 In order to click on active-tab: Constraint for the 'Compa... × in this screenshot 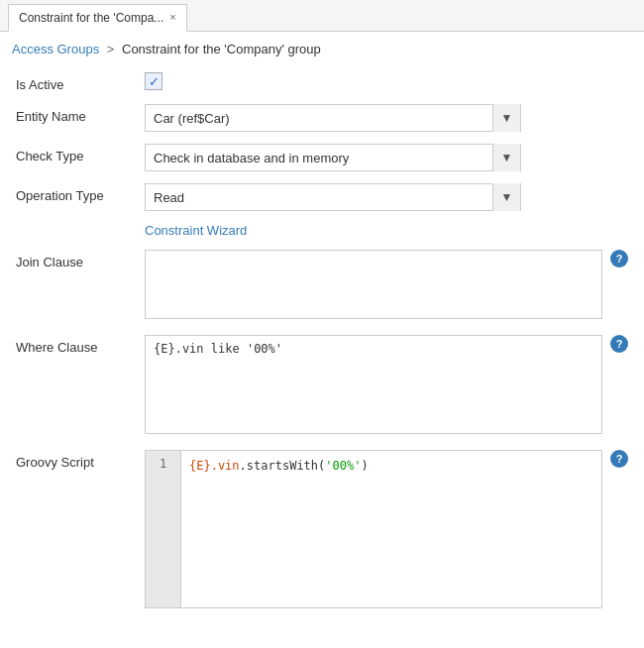, I will do `click(97, 18)`.